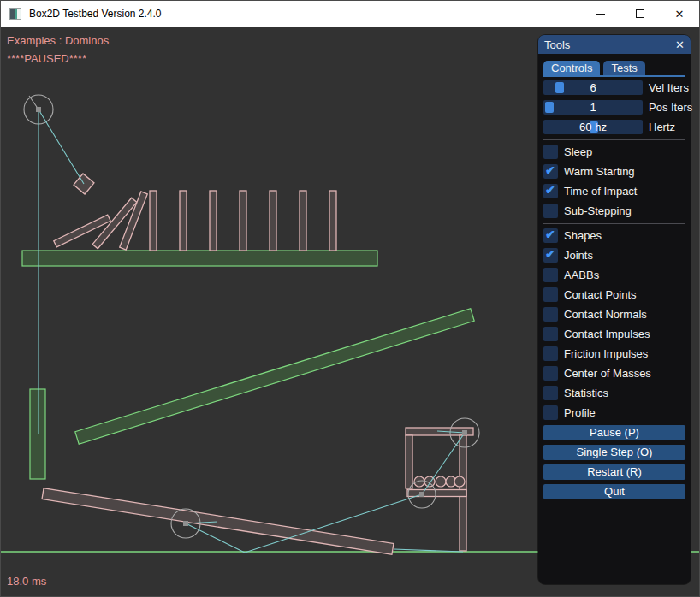 The image size is (700, 597). I want to click on maximize-button, so click(640, 14).